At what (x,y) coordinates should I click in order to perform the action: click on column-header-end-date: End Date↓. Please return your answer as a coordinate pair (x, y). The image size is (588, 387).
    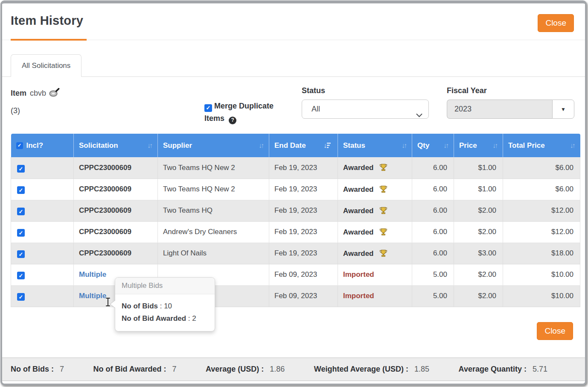
    Looking at the image, I should click on (304, 145).